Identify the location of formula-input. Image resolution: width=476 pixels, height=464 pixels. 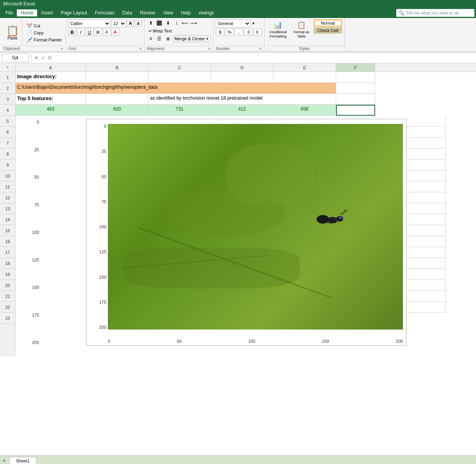
(264, 58).